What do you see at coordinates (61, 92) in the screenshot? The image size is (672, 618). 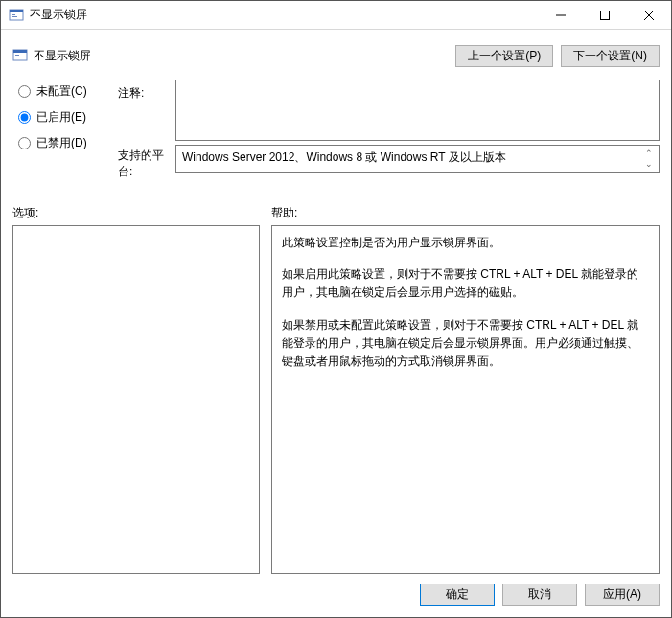 I see `radio-not-configured-label: 未配置(C)` at bounding box center [61, 92].